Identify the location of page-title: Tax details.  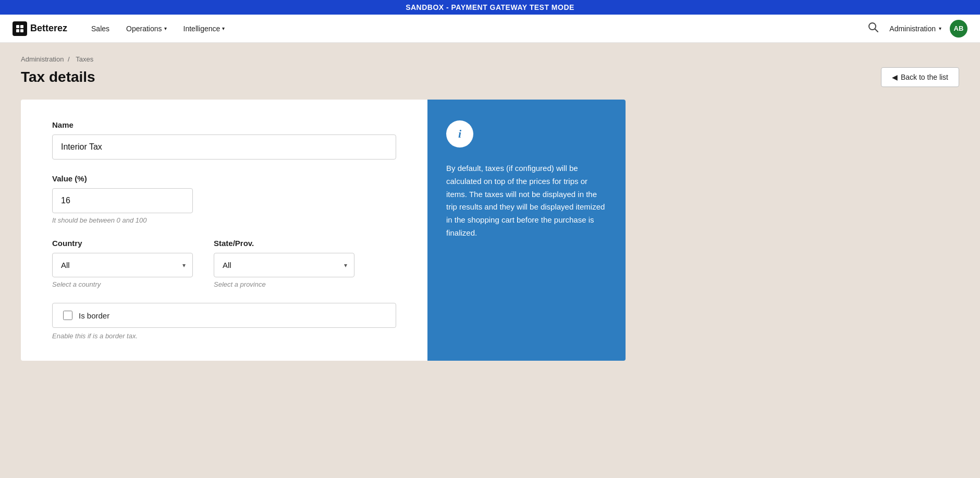
(58, 77).